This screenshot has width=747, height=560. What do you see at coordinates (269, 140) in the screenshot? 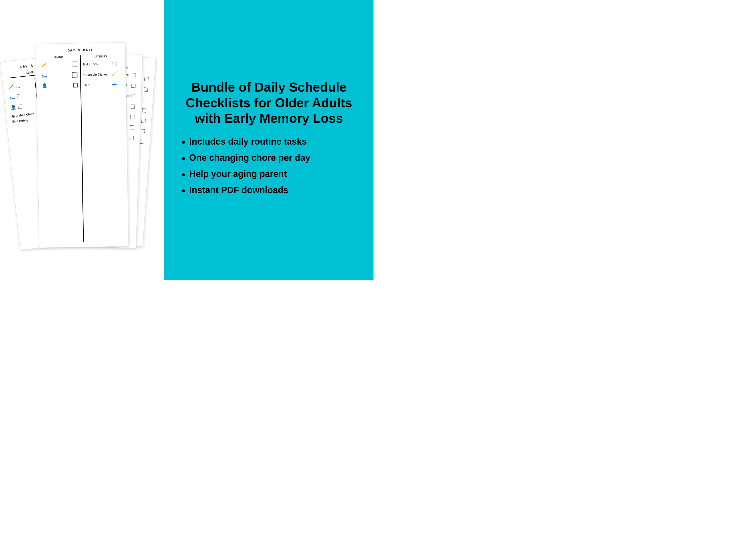
I see `right-panel: Bundle of Daily Schedule Checklists for …` at bounding box center [269, 140].